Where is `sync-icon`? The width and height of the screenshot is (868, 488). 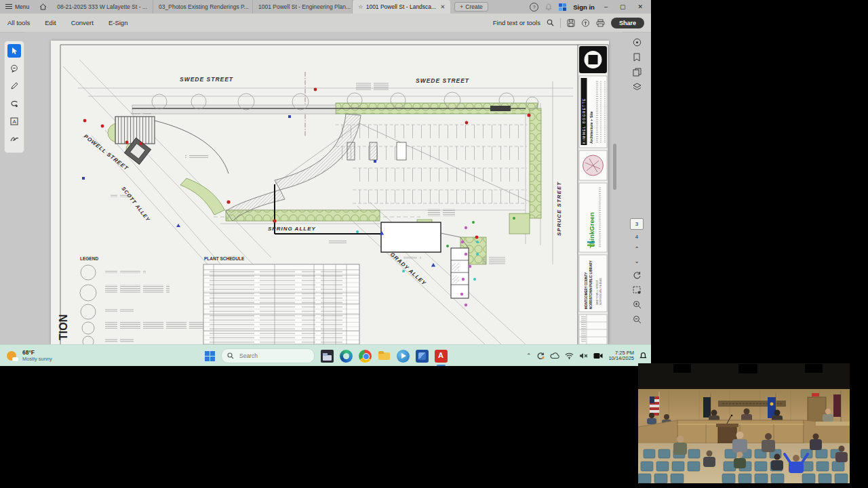
sync-icon is located at coordinates (540, 356).